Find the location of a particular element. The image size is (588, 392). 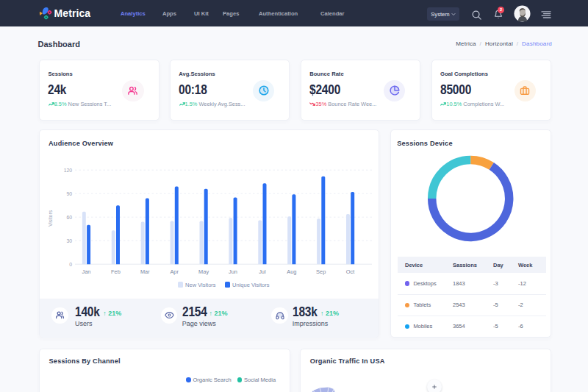

svg-text: 120 is located at coordinates (68, 169).